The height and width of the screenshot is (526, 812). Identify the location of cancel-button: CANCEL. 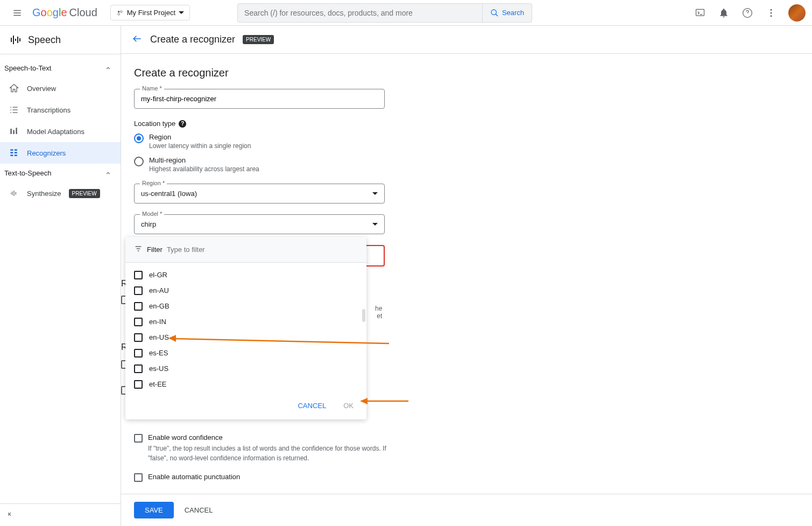
(199, 510).